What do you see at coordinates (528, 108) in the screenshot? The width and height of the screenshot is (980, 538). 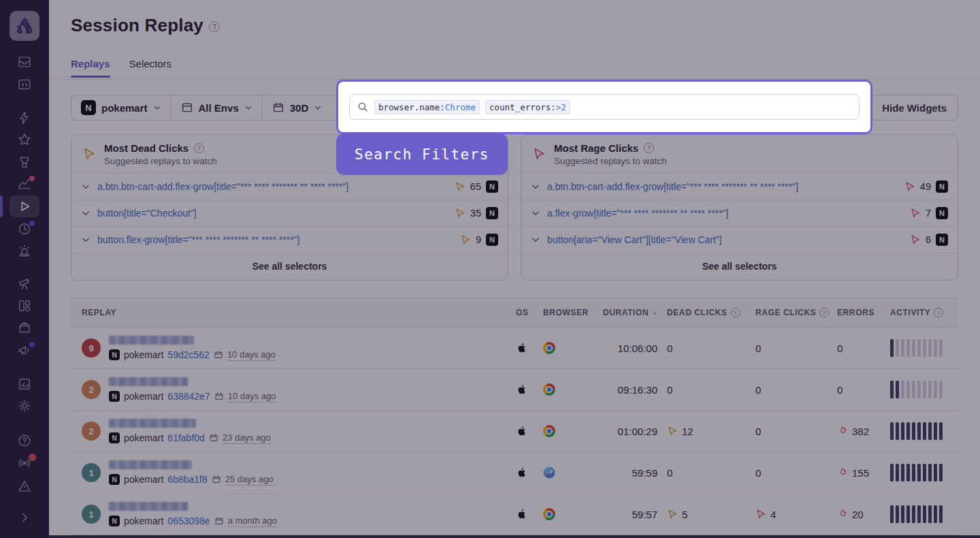 I see `search-filter-chip: count_errors:>2` at bounding box center [528, 108].